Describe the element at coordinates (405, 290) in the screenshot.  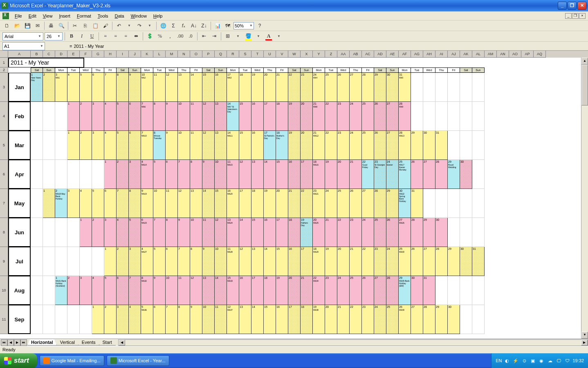
I see `day-cell: 29Wk35 Bank Holiday (EW)` at that location.